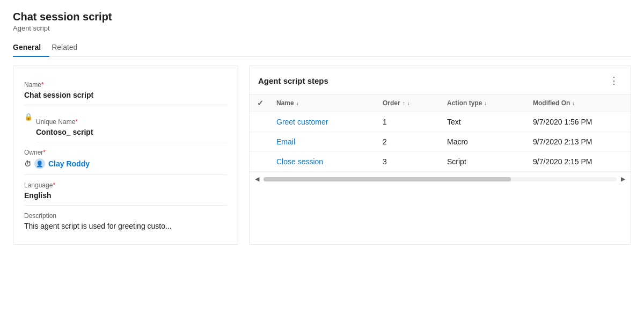  I want to click on page-title: Chat session script, so click(322, 17).